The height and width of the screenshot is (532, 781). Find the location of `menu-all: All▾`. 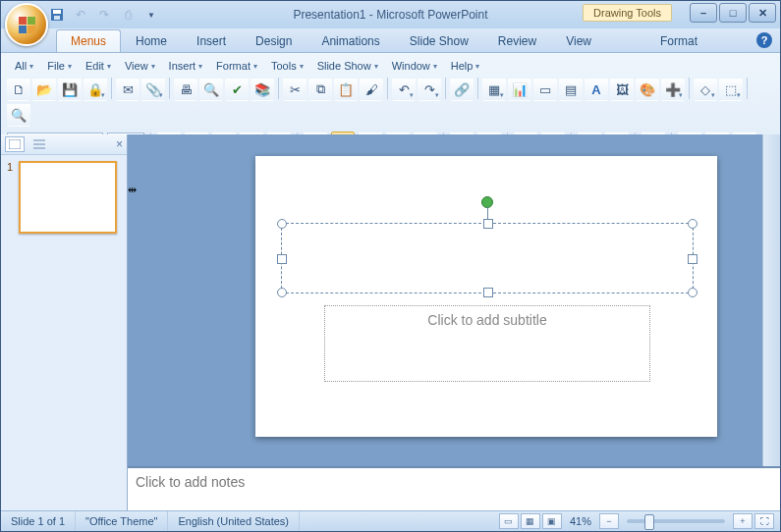

menu-all: All▾ is located at coordinates (24, 66).